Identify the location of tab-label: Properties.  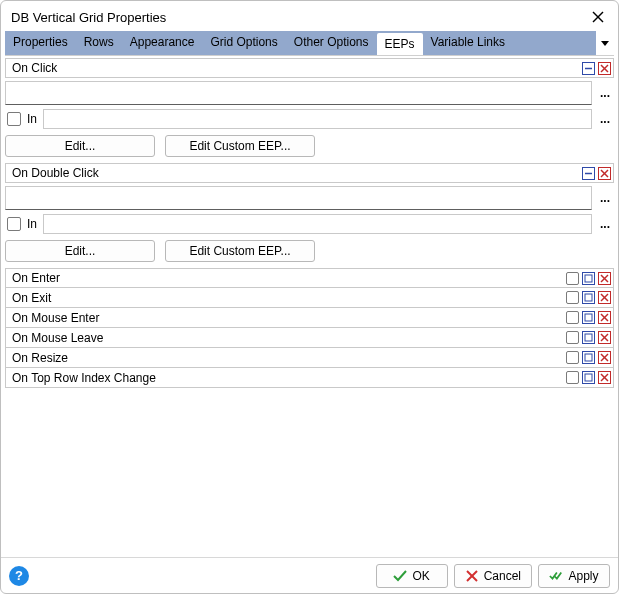
(40, 42).